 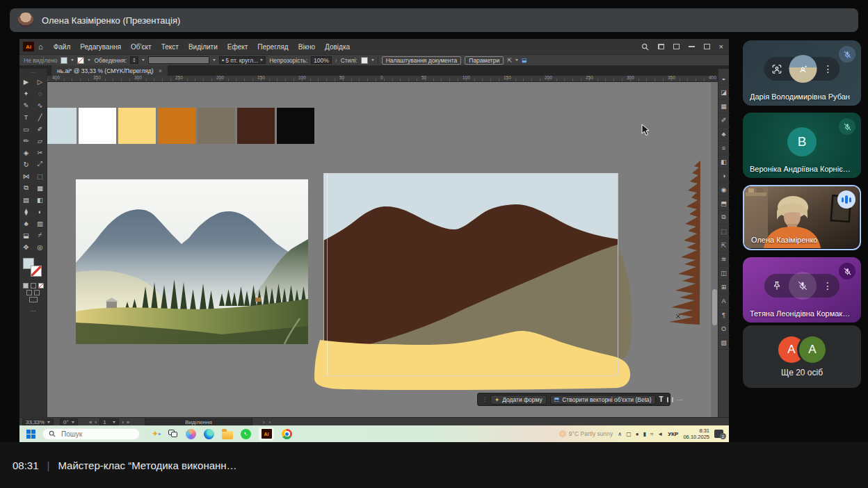 What do you see at coordinates (40, 117) in the screenshot?
I see `tool-line-segment-icon: ╱` at bounding box center [40, 117].